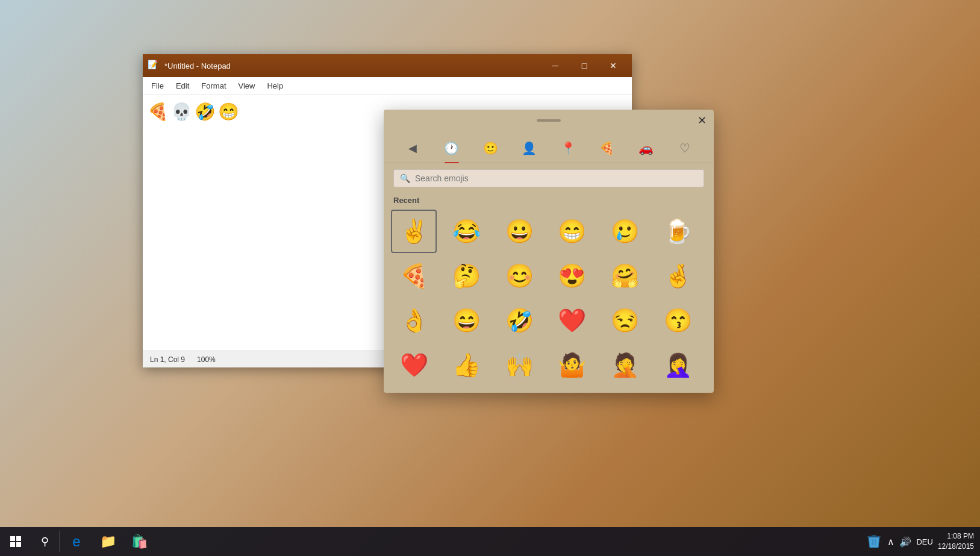 This screenshot has height=556, width=980. What do you see at coordinates (213, 86) in the screenshot?
I see `menu-format: Format` at bounding box center [213, 86].